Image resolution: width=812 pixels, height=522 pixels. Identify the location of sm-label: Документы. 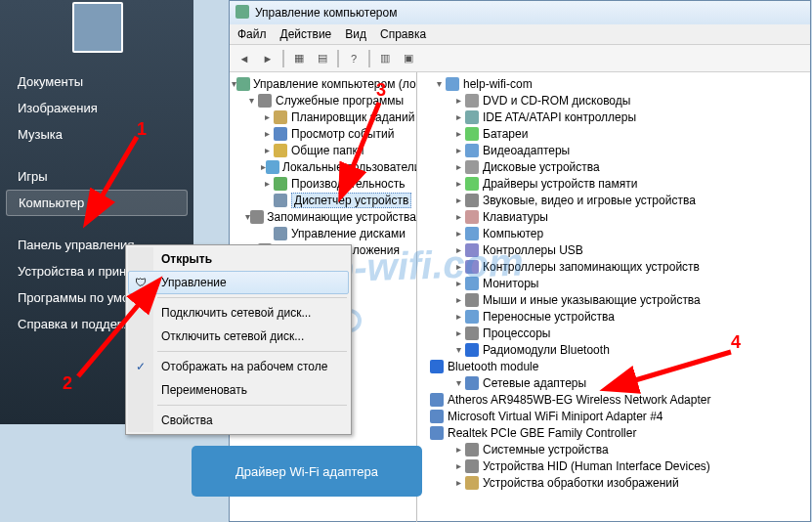
(51, 82).